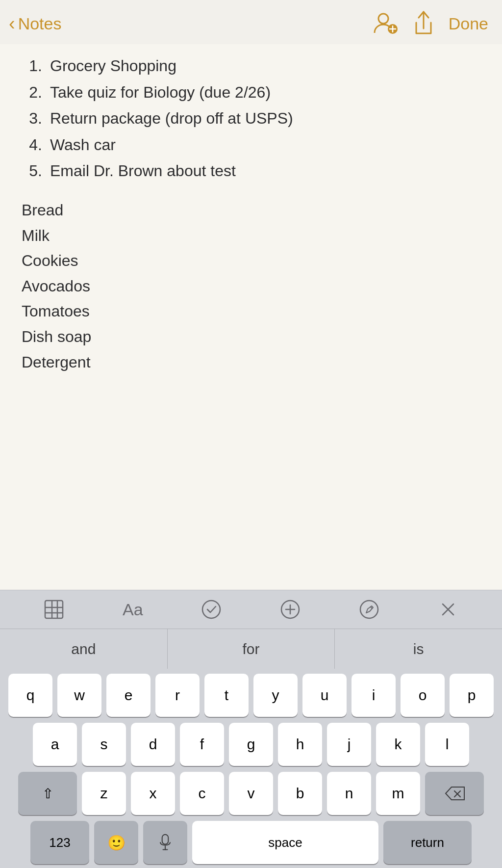 The width and height of the screenshot is (502, 868). What do you see at coordinates (369, 609) in the screenshot?
I see `pen-circle-icon` at bounding box center [369, 609].